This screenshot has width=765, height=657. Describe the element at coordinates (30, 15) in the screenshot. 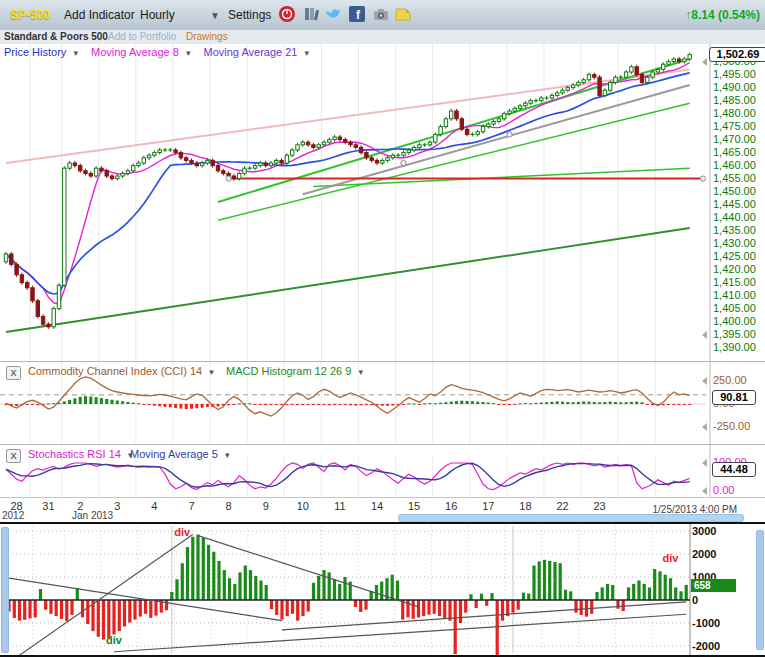

I see `symbol-label: SP-500` at that location.